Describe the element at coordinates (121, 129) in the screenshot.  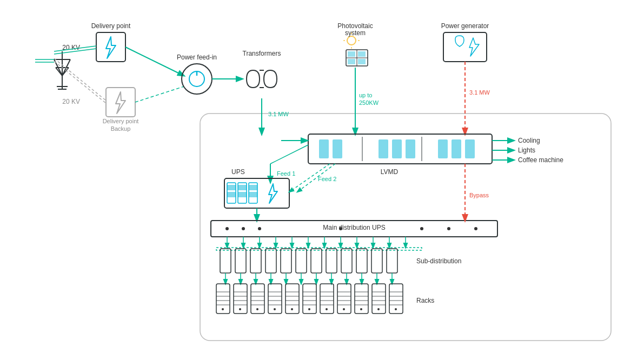
I see `delivery-point-backup-label2: Backup` at that location.